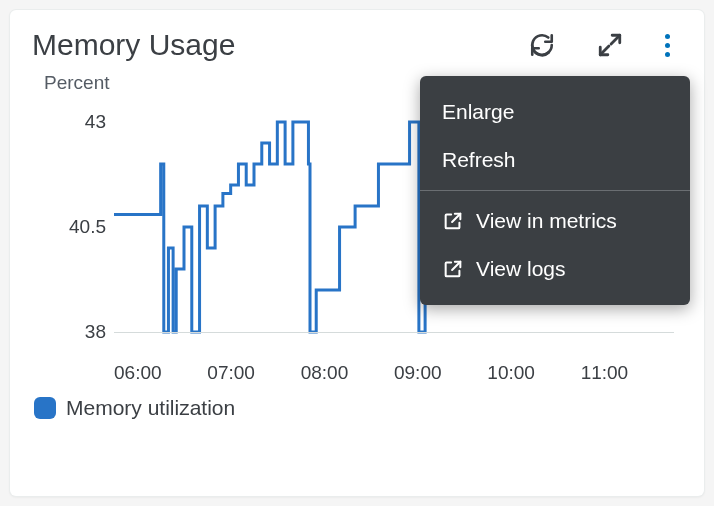  I want to click on x-tick: 08:00, so click(348, 373).